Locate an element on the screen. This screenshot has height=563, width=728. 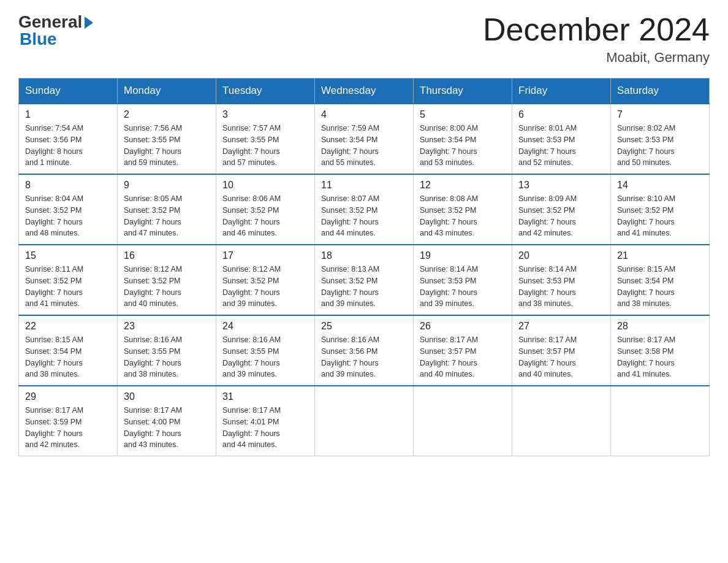
day-number: 28 is located at coordinates (660, 326).